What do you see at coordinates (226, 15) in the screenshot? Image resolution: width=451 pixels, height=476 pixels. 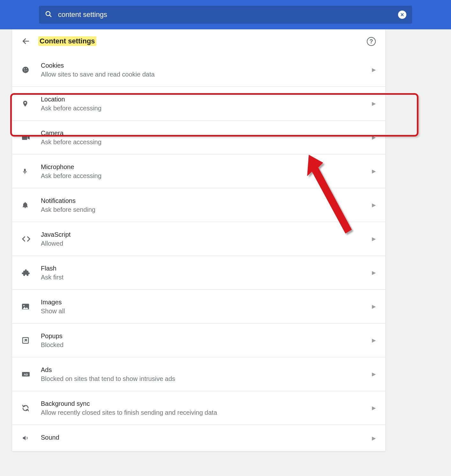 I see `topbar` at bounding box center [226, 15].